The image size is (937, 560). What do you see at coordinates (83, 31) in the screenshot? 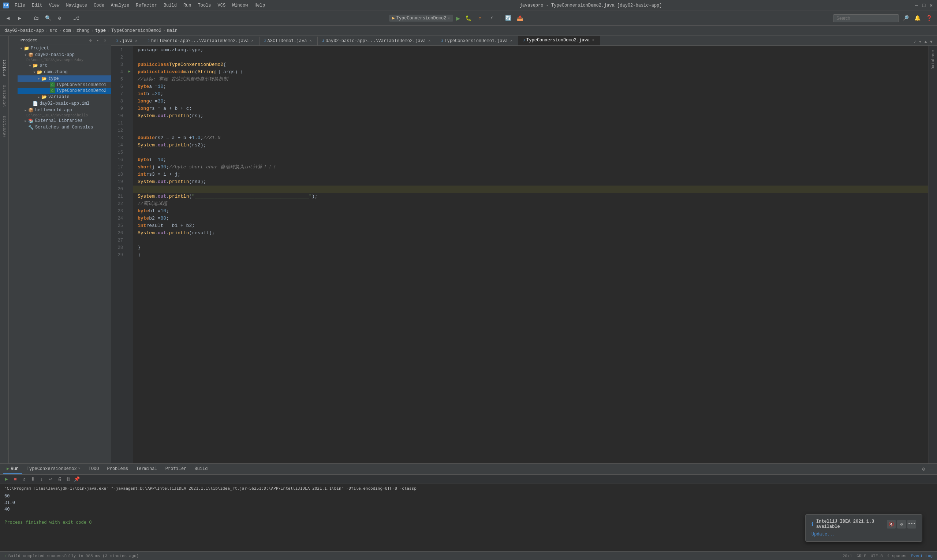
I see `breadcrumb-zhang: zhang` at bounding box center [83, 31].